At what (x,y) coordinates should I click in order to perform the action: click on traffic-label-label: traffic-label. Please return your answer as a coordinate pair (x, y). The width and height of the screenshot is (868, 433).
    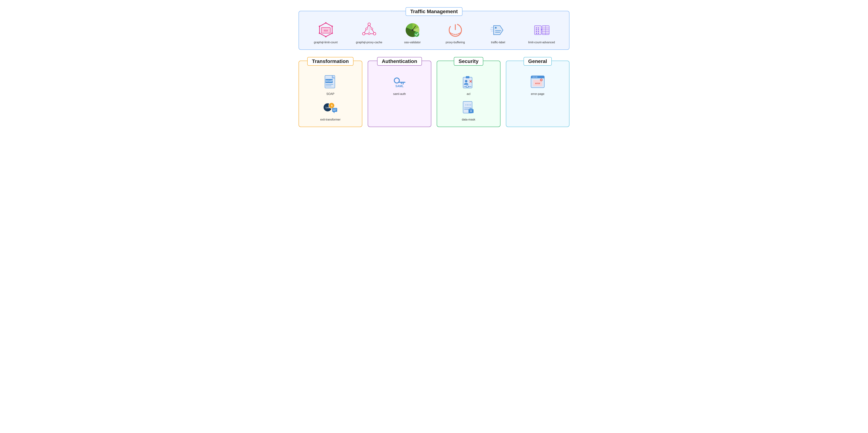
    Looking at the image, I should click on (498, 42).